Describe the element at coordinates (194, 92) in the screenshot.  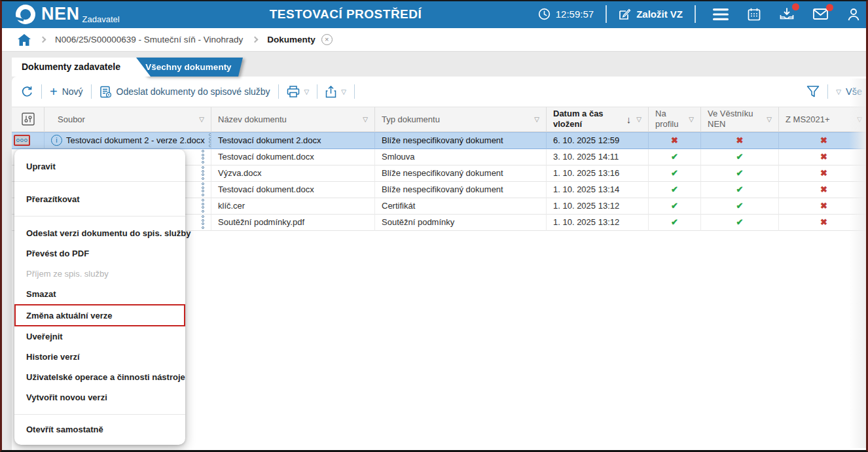
I see `send-to-filing-label: Odeslat dokumenty do spisové služby` at that location.